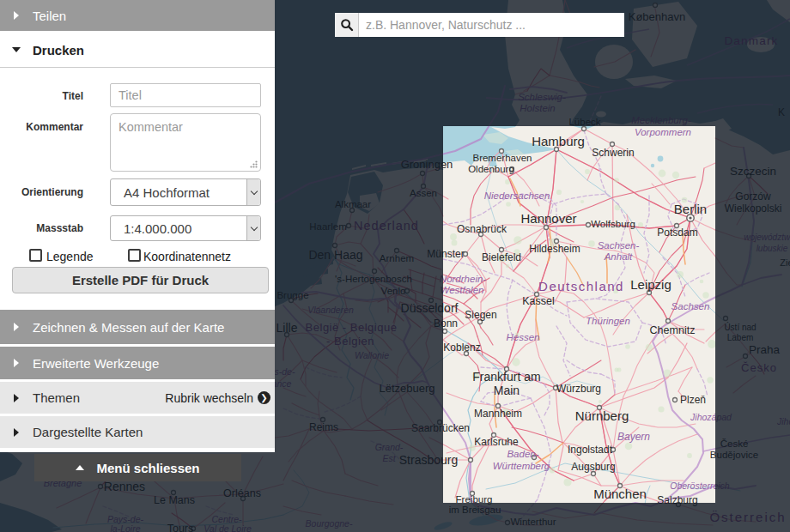 This screenshot has width=790, height=532. I want to click on svg-text: Gorzów, so click(753, 196).